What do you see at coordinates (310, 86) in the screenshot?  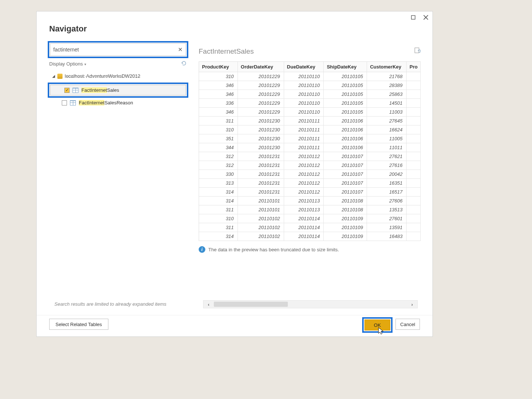 I see `grid-row: 34620101229201101102011010528389` at bounding box center [310, 86].